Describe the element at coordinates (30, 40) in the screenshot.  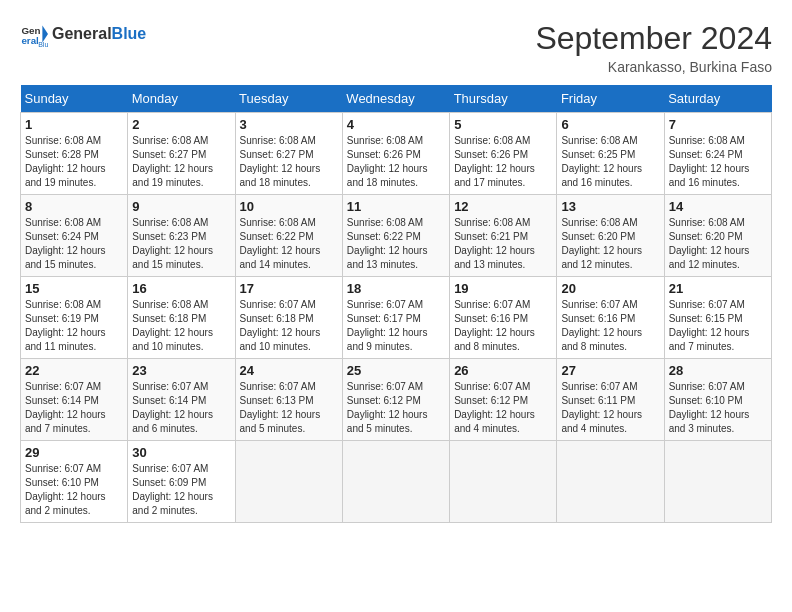
I see `svg-text: eral` at that location.